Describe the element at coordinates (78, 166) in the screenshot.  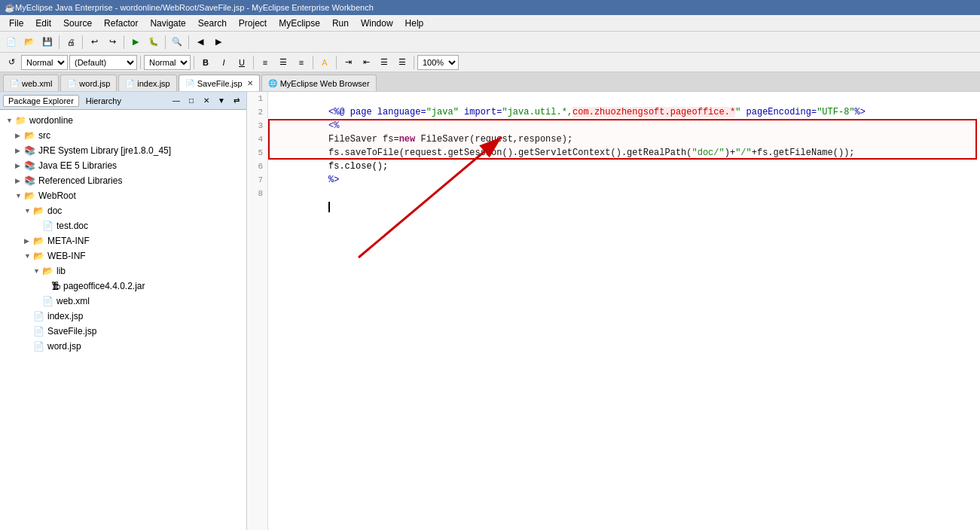
I see `label-javaee: Java EE 5 Libraries` at that location.